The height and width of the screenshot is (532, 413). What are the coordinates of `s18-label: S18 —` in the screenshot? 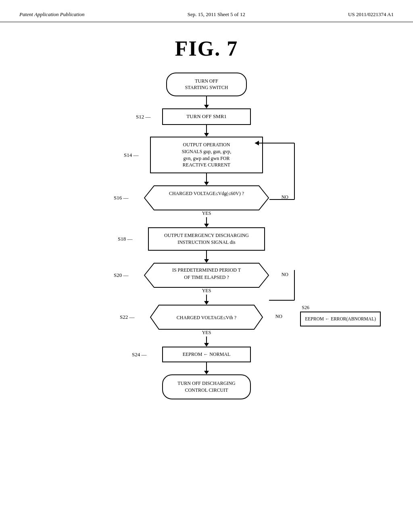 It's located at (125, 239).